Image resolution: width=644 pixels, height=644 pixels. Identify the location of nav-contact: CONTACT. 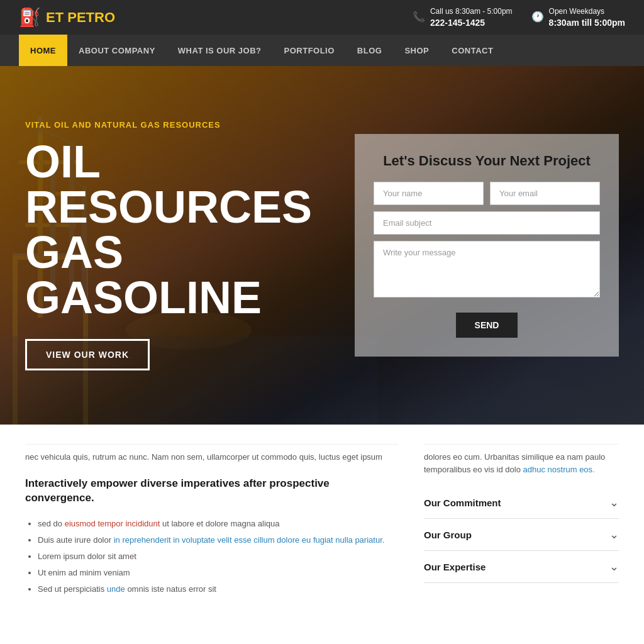
(472, 50).